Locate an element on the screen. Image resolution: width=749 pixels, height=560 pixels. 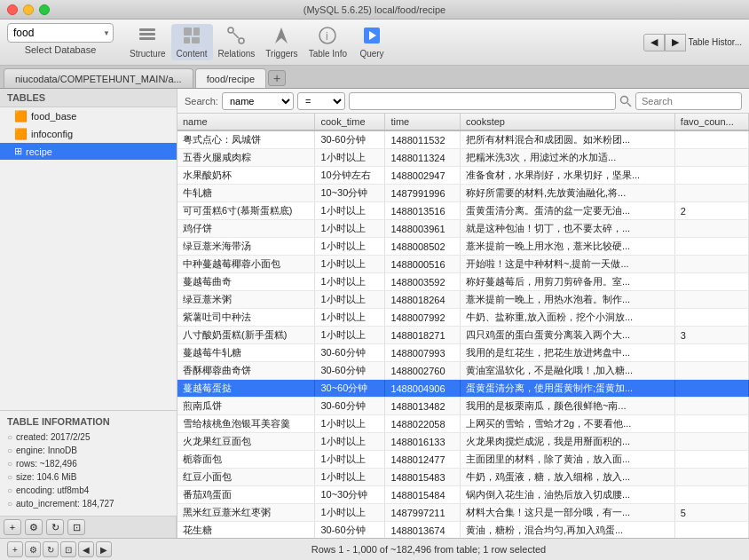
infoconfig-icon: 🟧 is located at coordinates (21, 134).